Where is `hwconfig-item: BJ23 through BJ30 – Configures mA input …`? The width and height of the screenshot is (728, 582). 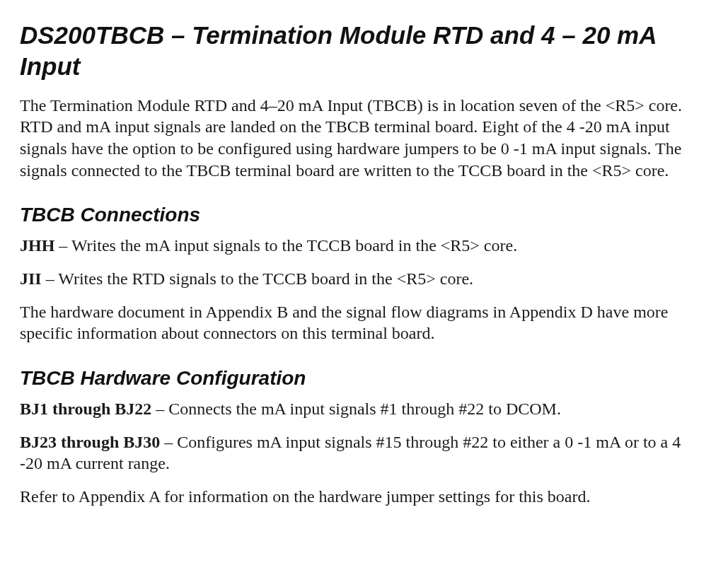 hwconfig-item: BJ23 through BJ30 – Configures mA input … is located at coordinates (361, 453).